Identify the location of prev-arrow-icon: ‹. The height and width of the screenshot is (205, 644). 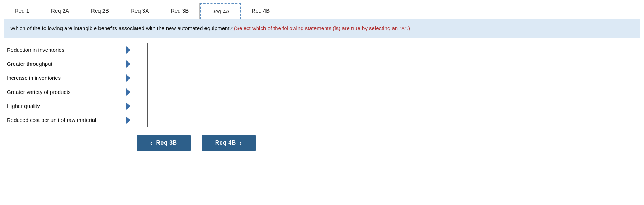
(152, 143).